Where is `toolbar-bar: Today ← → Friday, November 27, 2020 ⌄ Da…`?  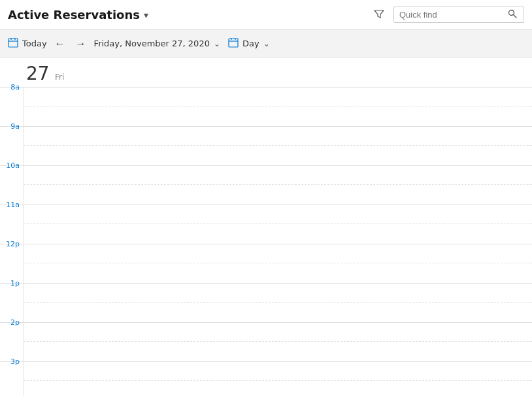
toolbar-bar: Today ← → Friday, November 27, 2020 ⌄ Da… is located at coordinates (266, 44).